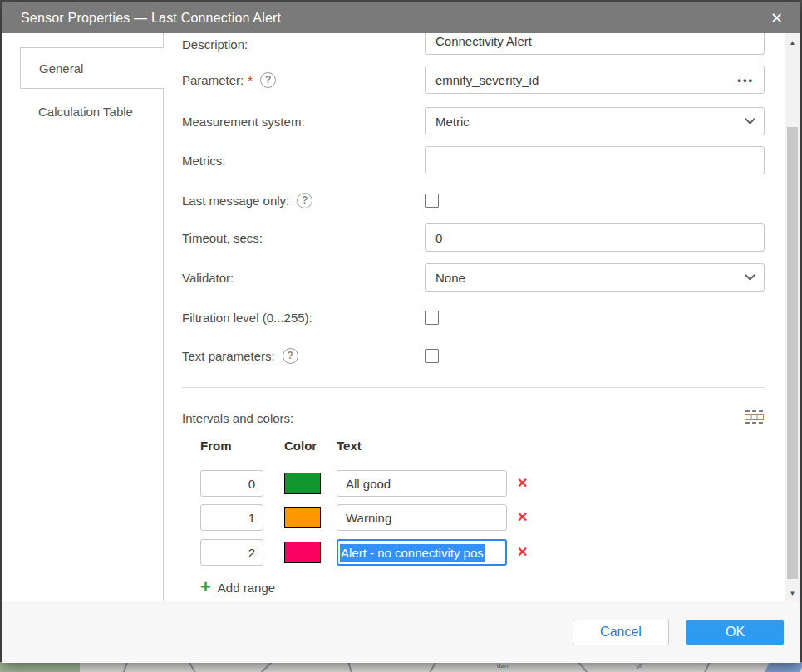 Image resolution: width=802 pixels, height=672 pixels. Describe the element at coordinates (232, 446) in the screenshot. I see `column-from: From` at that location.